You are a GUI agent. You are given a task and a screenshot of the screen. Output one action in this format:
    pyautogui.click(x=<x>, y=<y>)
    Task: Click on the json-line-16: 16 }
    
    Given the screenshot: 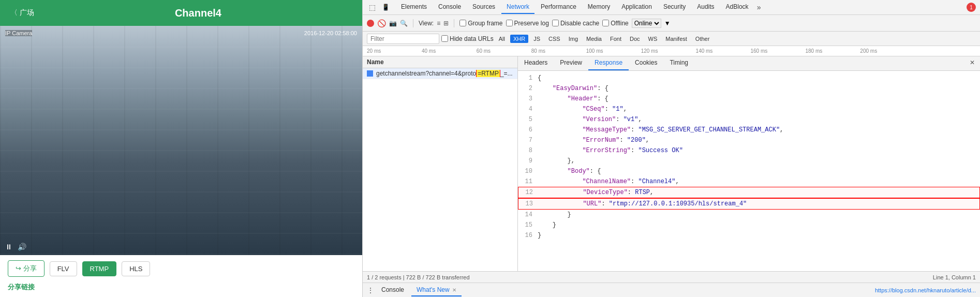 What is the action you would take?
    pyautogui.click(x=749, y=235)
    